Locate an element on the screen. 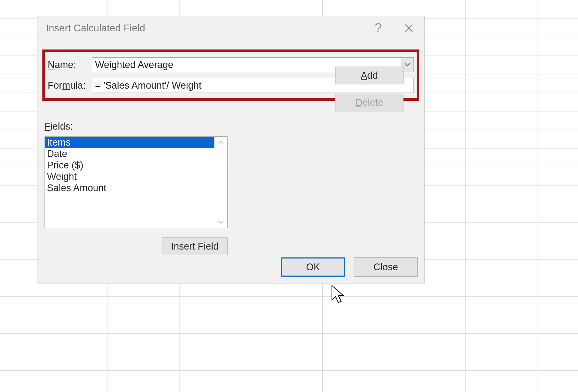 The image size is (578, 392). name-label: Name: is located at coordinates (69, 65).